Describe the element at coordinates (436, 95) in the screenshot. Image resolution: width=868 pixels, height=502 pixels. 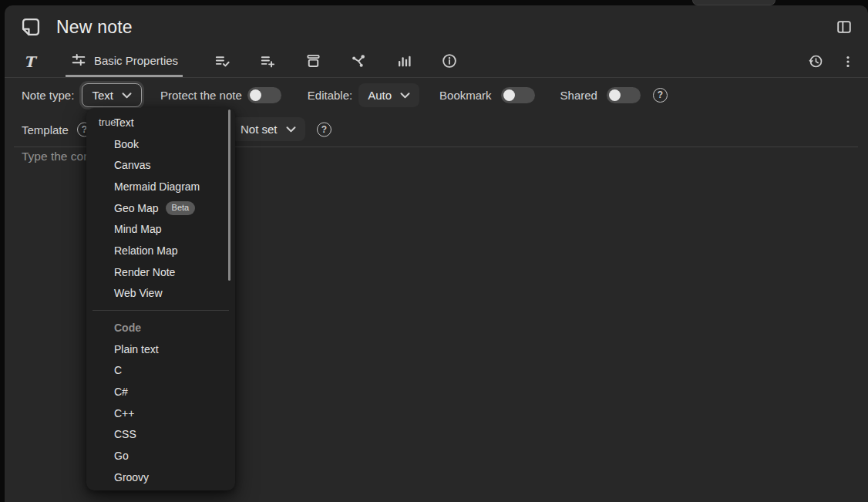
I see `basic-properties-row: Note type: Text Protect the note Editabl…` at that location.